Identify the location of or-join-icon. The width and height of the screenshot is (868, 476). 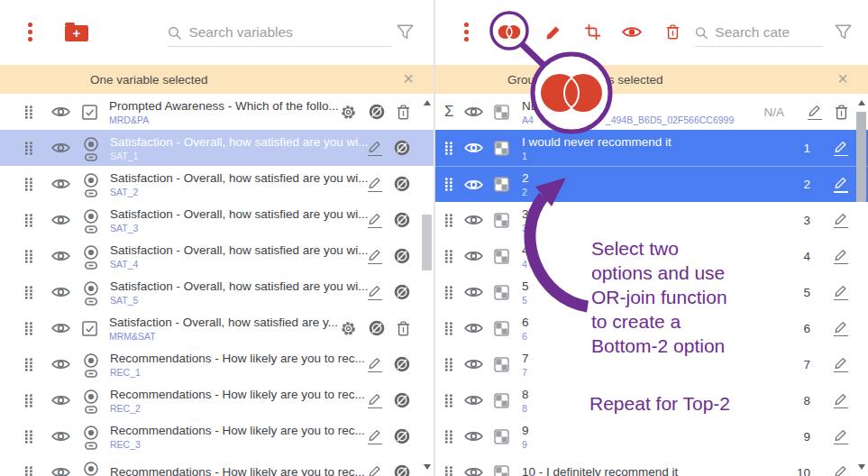
(509, 32).